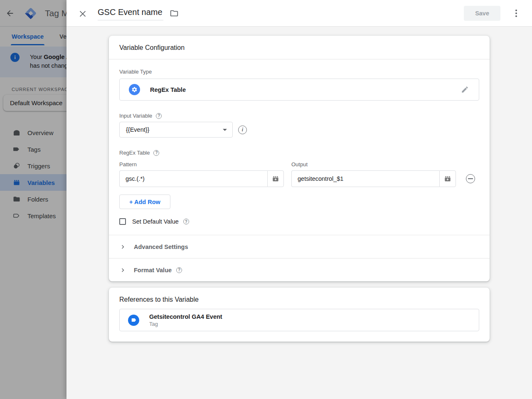 This screenshot has width=532, height=399. What do you see at coordinates (243, 130) in the screenshot?
I see `info-icon: i` at bounding box center [243, 130].